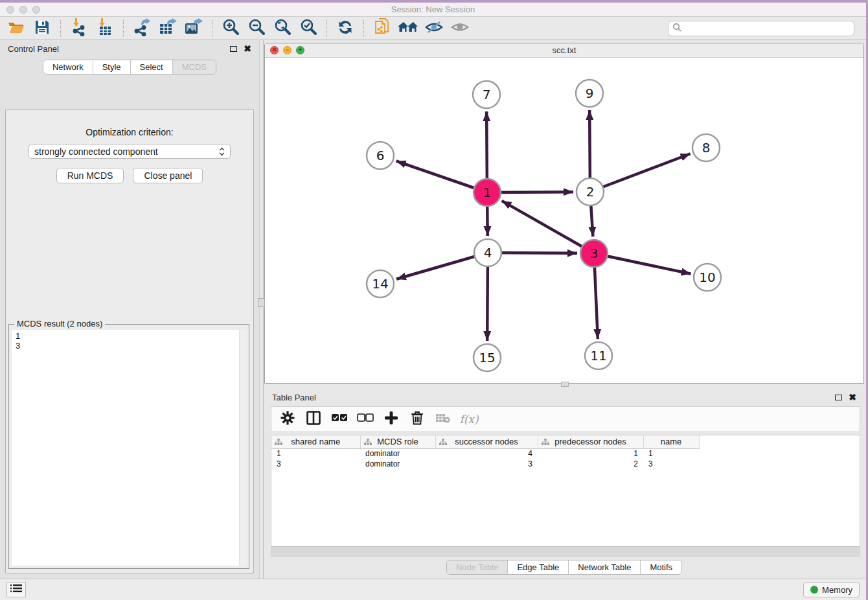  I want to click on function-builder-button: f(x), so click(469, 419).